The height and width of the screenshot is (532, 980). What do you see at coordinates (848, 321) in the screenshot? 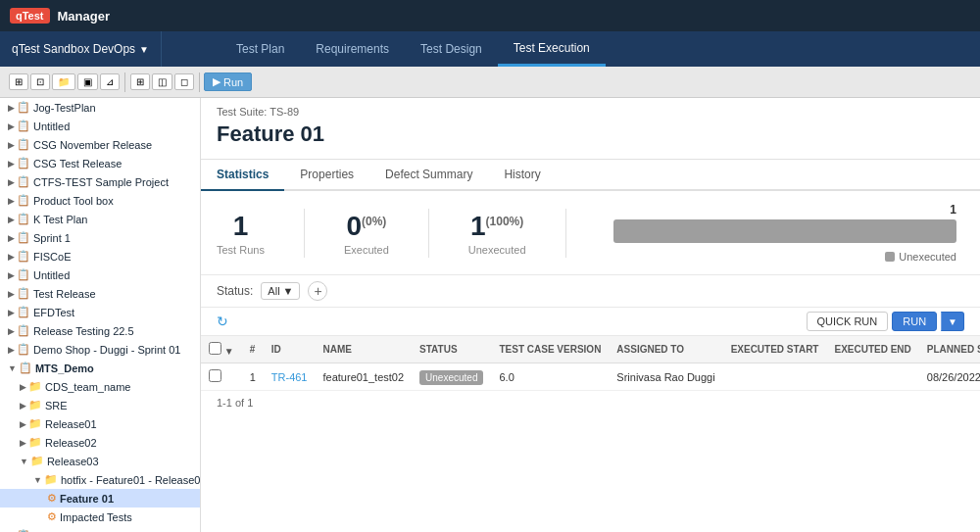
I see `quick-run-button: QUICK RUN` at bounding box center [848, 321].